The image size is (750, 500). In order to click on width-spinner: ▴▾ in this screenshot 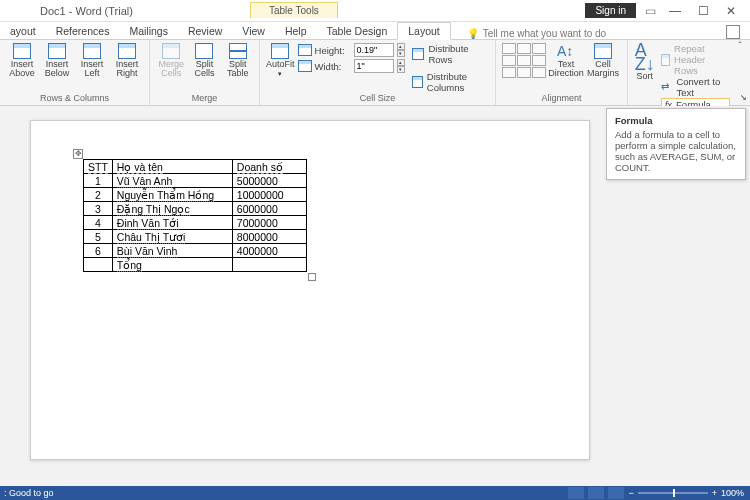, I will do `click(401, 66)`.